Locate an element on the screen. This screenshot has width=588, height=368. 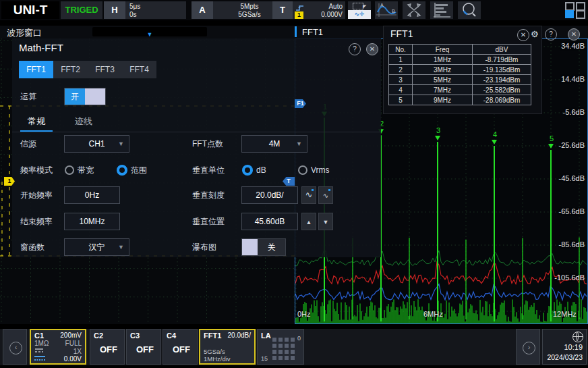
dialog-help-icon: ? is located at coordinates (355, 49).